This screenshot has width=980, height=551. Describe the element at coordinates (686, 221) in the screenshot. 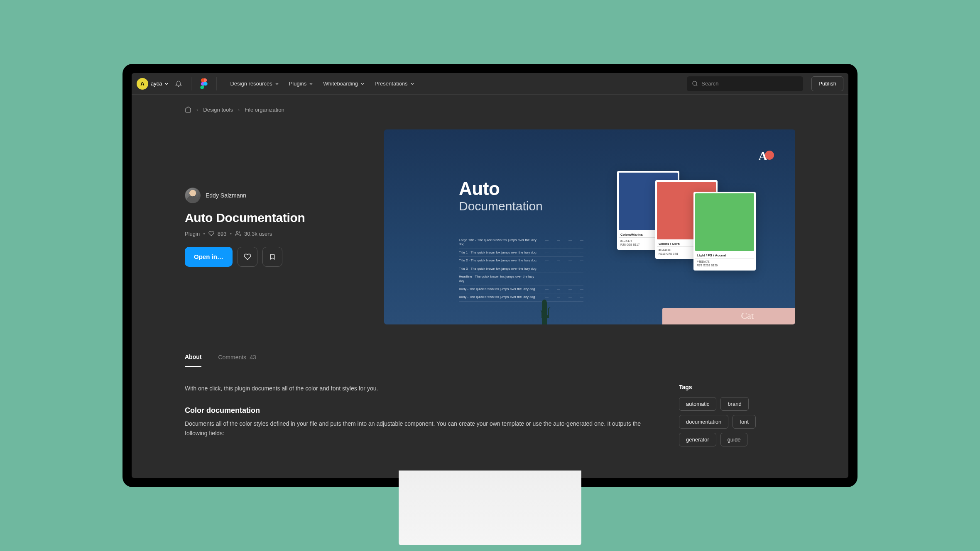

I see `color-cards: Colors/Marina#1C4475R28 G68 B117Colors /…` at that location.